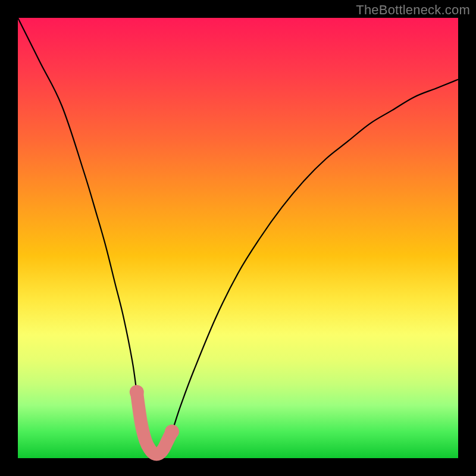  I want to click on highlight-range, so click(155, 424).